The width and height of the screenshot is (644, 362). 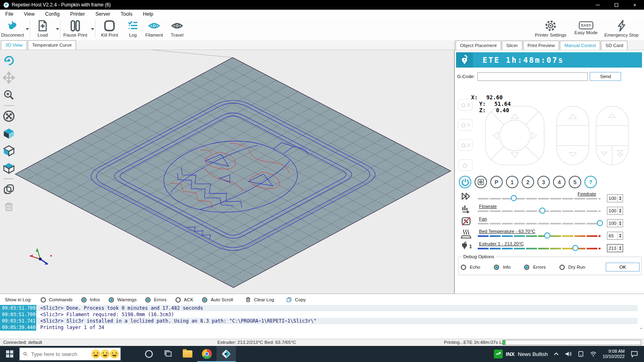 What do you see at coordinates (605, 76) in the screenshot?
I see `send-button: Send` at bounding box center [605, 76].